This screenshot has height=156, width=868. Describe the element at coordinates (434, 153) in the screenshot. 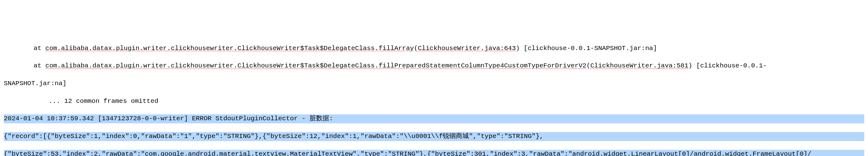

I see `dirty-data-record-line: {"byteSize":53,"index":2,"rawData":"com.…` at that location.